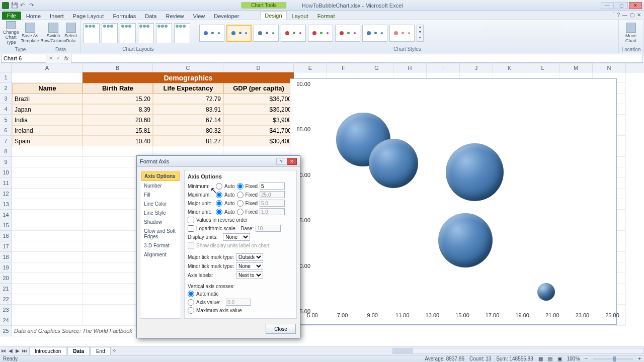 The width and height of the screenshot is (644, 362). Describe the element at coordinates (160, 245) in the screenshot. I see `nav-3d-format: 3-D Format` at that location.